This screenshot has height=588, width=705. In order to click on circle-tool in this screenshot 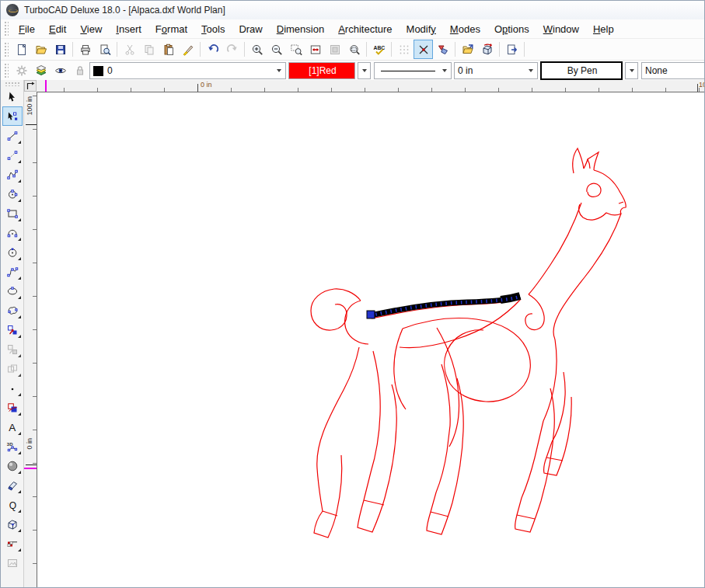, I will do `click(12, 252)`.